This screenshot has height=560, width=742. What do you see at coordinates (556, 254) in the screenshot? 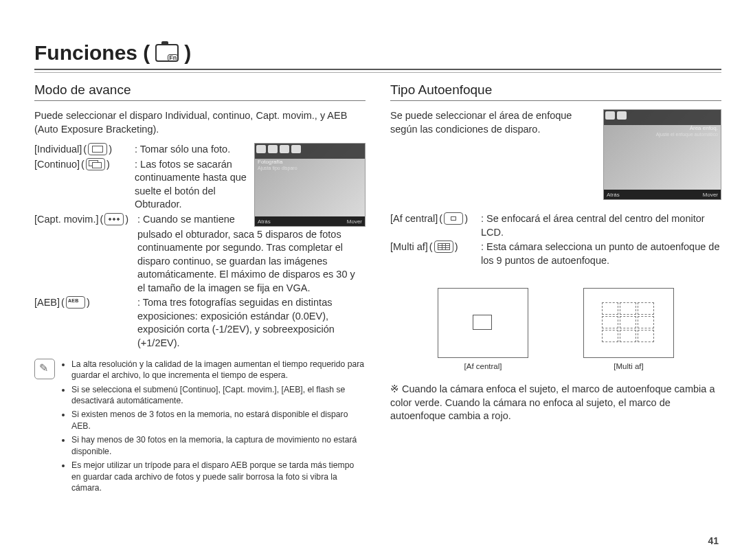
I see `af-item-multi: [Multi af] () Esta cámara selecciona un …` at bounding box center [556, 254].